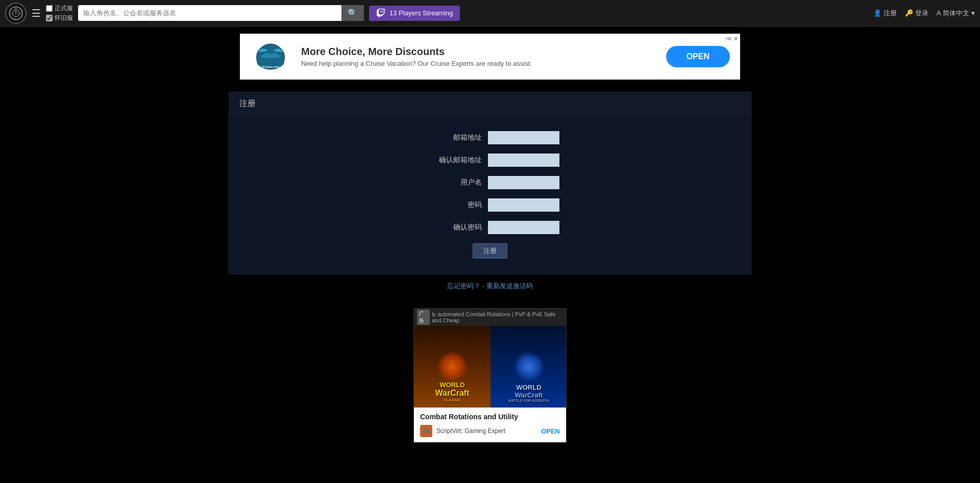 The image size is (980, 483). Describe the element at coordinates (924, 13) in the screenshot. I see `header-right-nav: 👤 注册 🔑 登录 A 简体中文 ▾` at that location.